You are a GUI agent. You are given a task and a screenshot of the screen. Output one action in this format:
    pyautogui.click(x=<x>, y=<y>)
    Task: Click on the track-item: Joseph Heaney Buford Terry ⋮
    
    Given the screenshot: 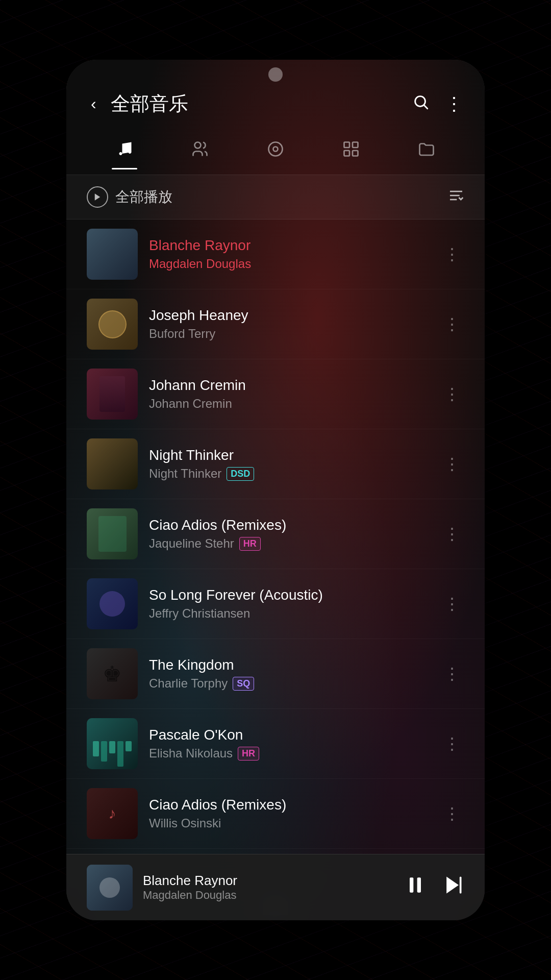 What is the action you would take?
    pyautogui.click(x=276, y=325)
    